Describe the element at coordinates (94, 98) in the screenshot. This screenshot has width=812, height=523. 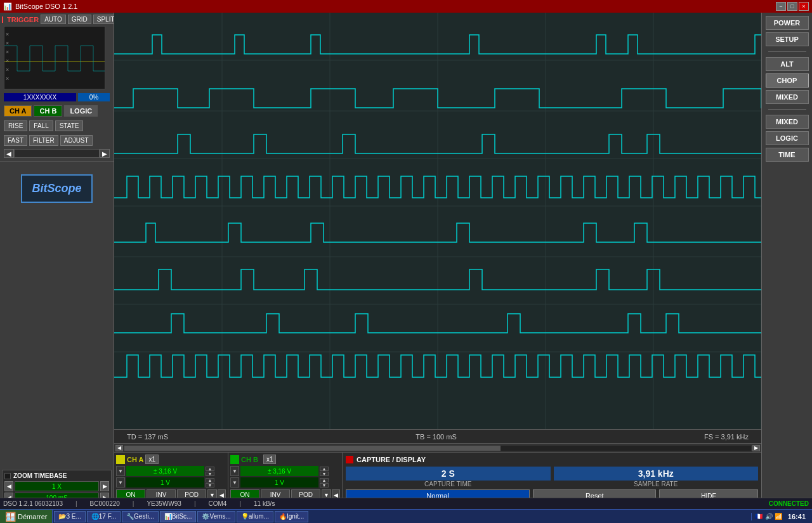
I see `percent-display: 0%` at that location.